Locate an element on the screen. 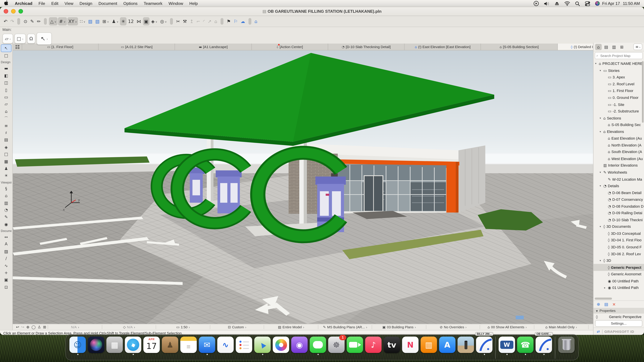  menu-item: Window is located at coordinates (176, 3).